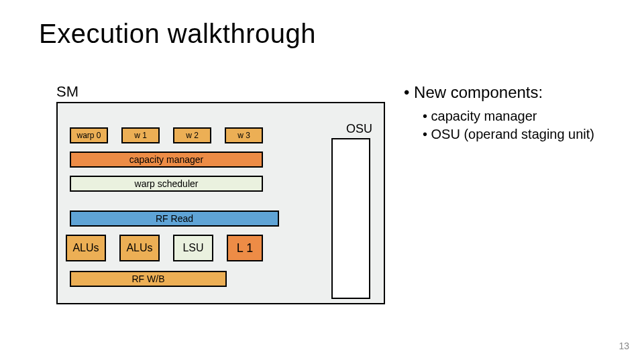 The width and height of the screenshot is (644, 362). Describe the element at coordinates (177, 34) in the screenshot. I see `slide-title: Execution walkthrough` at that location.